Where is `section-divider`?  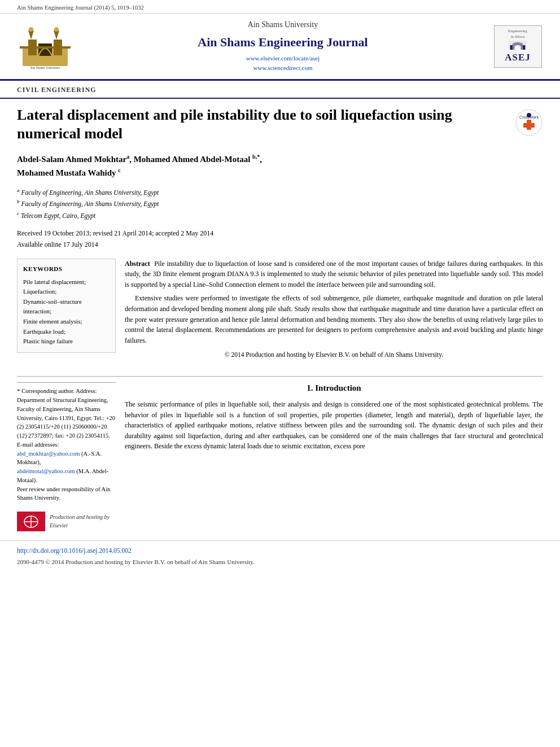
section-divider is located at coordinates (280, 376).